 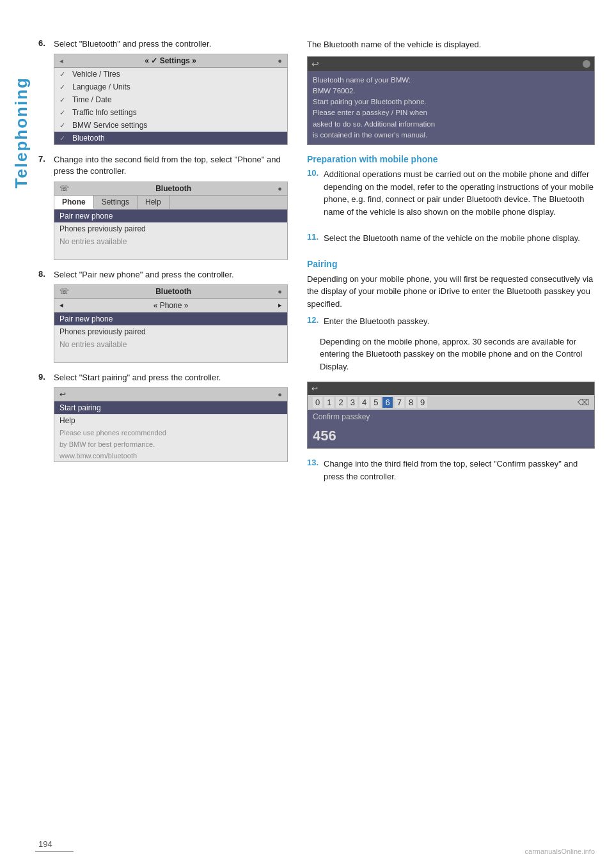 What do you see at coordinates (116, 202) in the screenshot?
I see `tab-settings: Settings` at bounding box center [116, 202].